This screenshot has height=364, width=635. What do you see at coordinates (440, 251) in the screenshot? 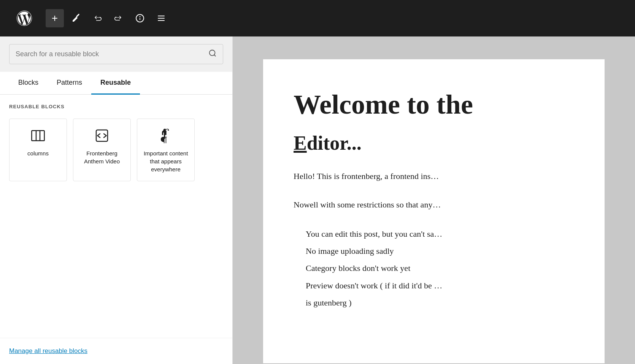
I see `list-item-2: No image uploading sadly` at bounding box center [440, 251].